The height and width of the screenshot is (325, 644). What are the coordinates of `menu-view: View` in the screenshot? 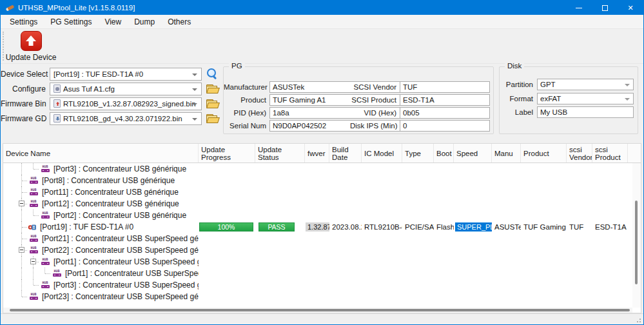 It's located at (113, 22).